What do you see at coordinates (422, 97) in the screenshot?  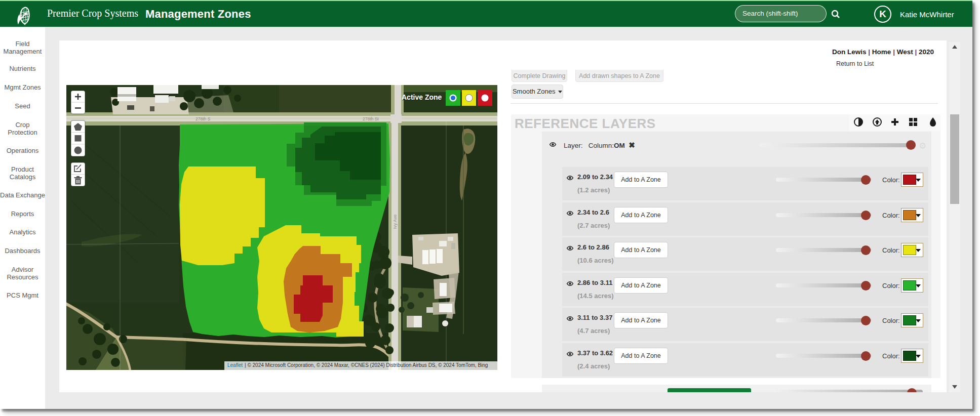 I see `svg-text: Active Zone` at bounding box center [422, 97].